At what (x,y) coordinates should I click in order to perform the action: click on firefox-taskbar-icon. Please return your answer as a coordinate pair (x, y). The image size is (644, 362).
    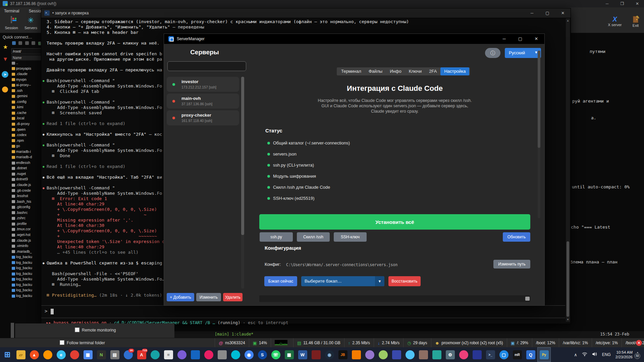
    Looking at the image, I should click on (48, 355).